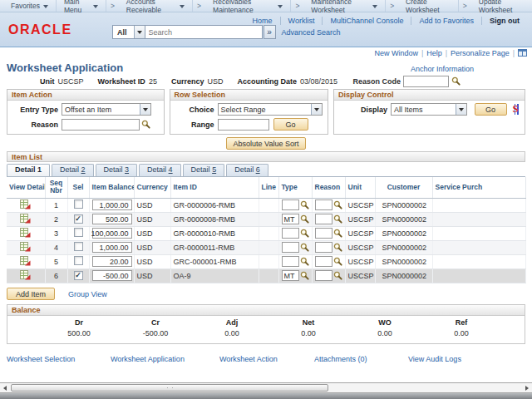 The image size is (532, 399). I want to click on range-input, so click(244, 125).